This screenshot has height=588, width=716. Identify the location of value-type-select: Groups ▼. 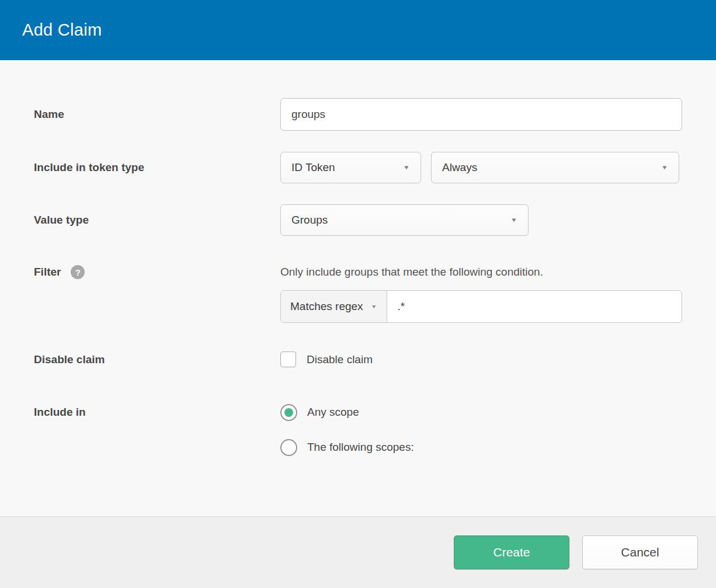
(404, 220).